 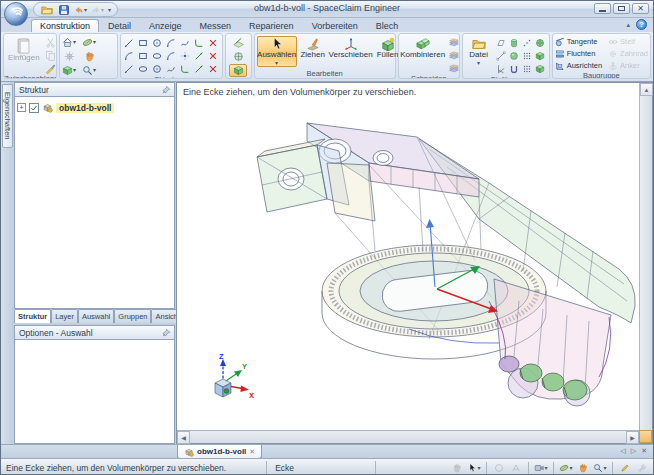 I want to click on status-camera-button: ▾, so click(x=541, y=468).